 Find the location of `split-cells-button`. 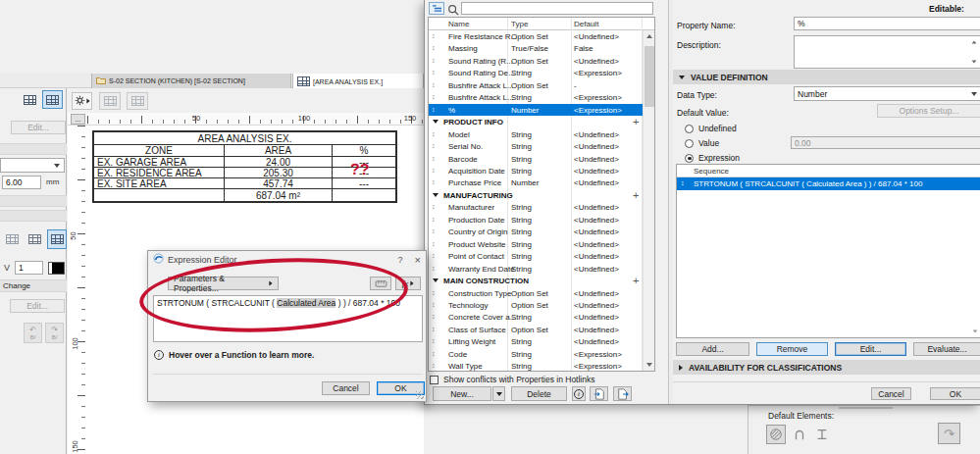

split-cells-button is located at coordinates (137, 101).